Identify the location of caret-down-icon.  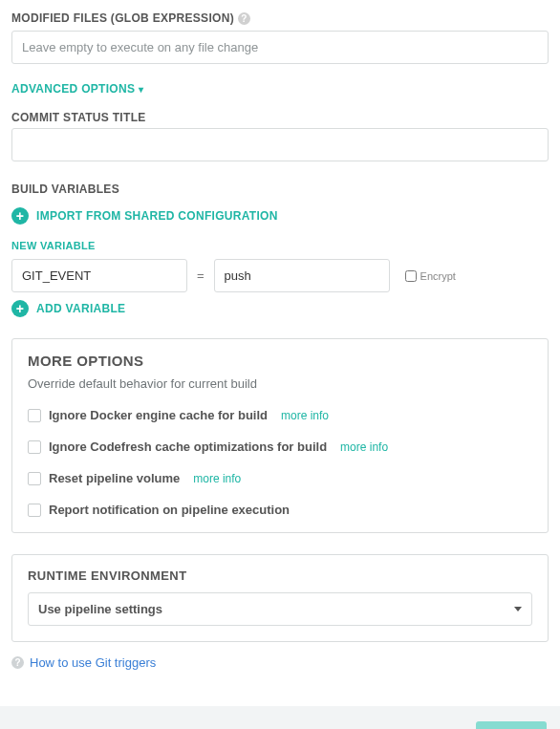
(518, 610).